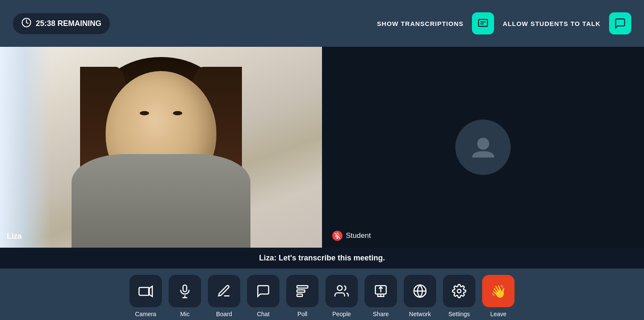  Describe the element at coordinates (144, 113) in the screenshot. I see `eye-left` at that location.